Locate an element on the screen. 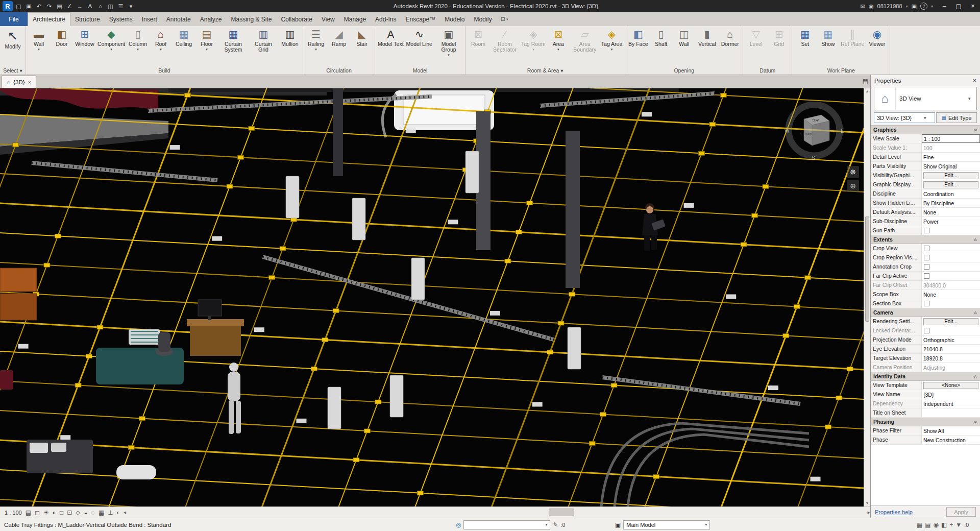  measure-button: ∠ is located at coordinates (69, 6).